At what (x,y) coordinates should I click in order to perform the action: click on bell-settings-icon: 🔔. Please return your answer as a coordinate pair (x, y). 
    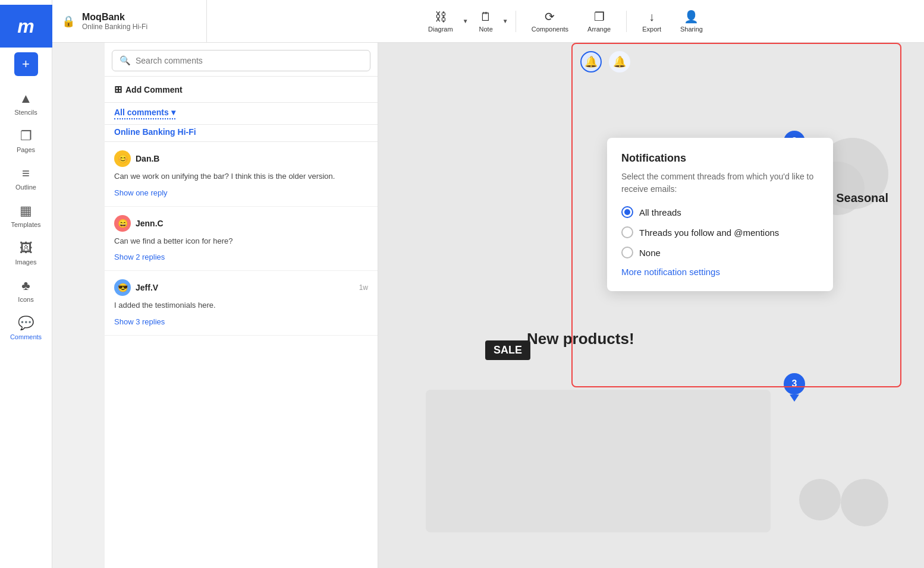
    Looking at the image, I should click on (620, 62).